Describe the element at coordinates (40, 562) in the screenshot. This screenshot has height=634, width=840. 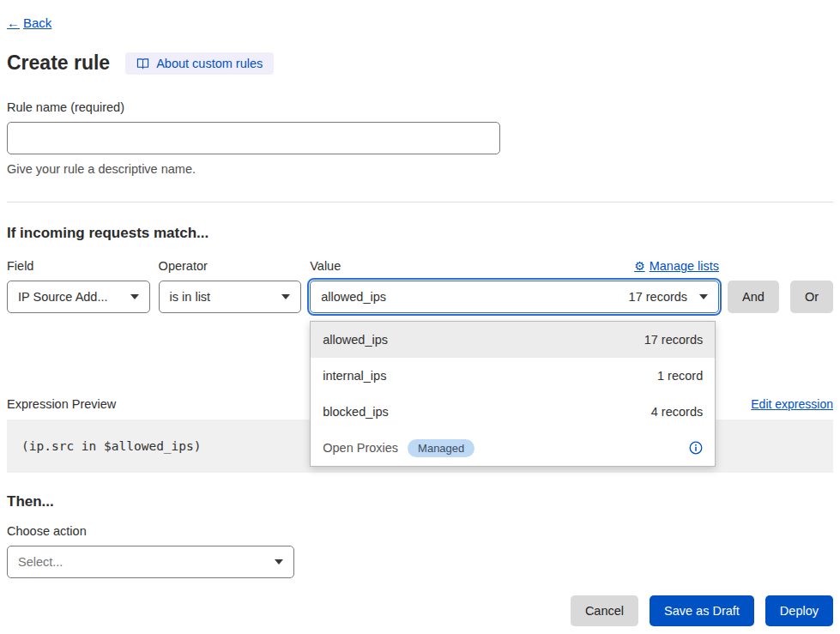
I see `action-select-placeholder: Select...` at that location.